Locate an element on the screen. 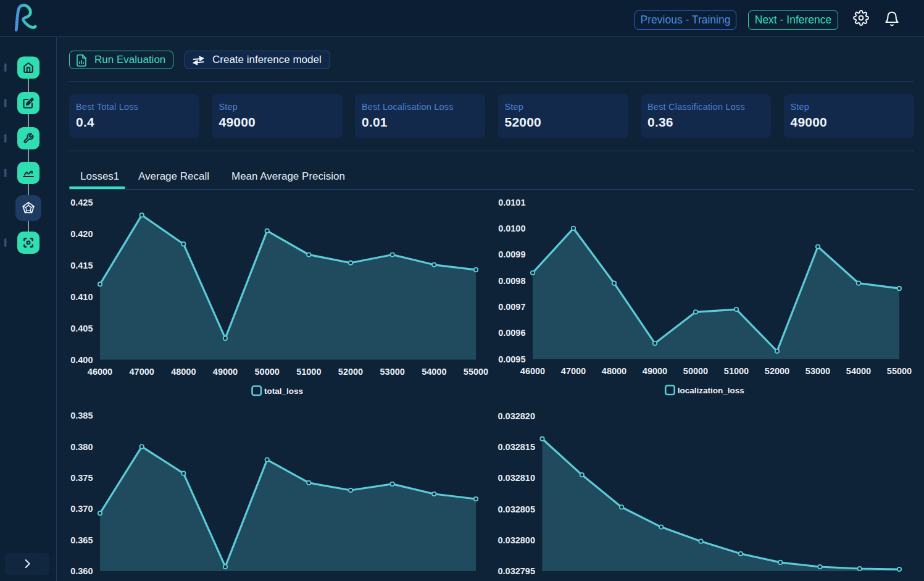 The image size is (924, 581). svg-text: 0.032820 is located at coordinates (517, 416).